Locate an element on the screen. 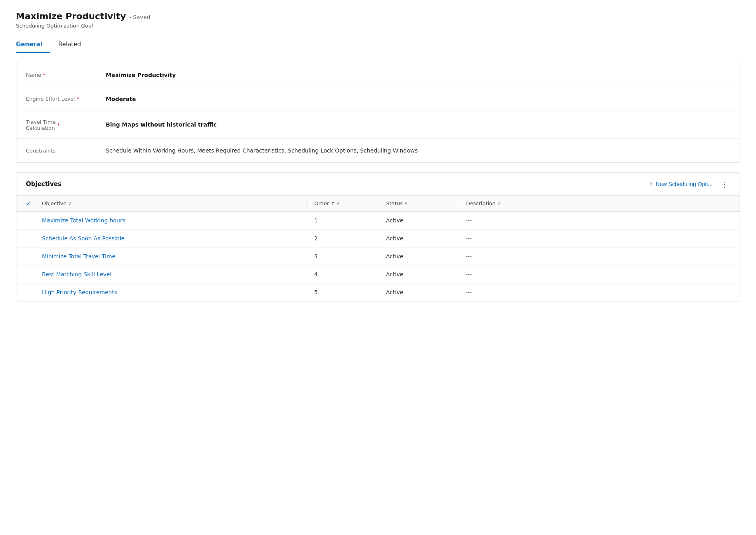  value-travel-time: Bing Maps without historical traffic is located at coordinates (418, 125).